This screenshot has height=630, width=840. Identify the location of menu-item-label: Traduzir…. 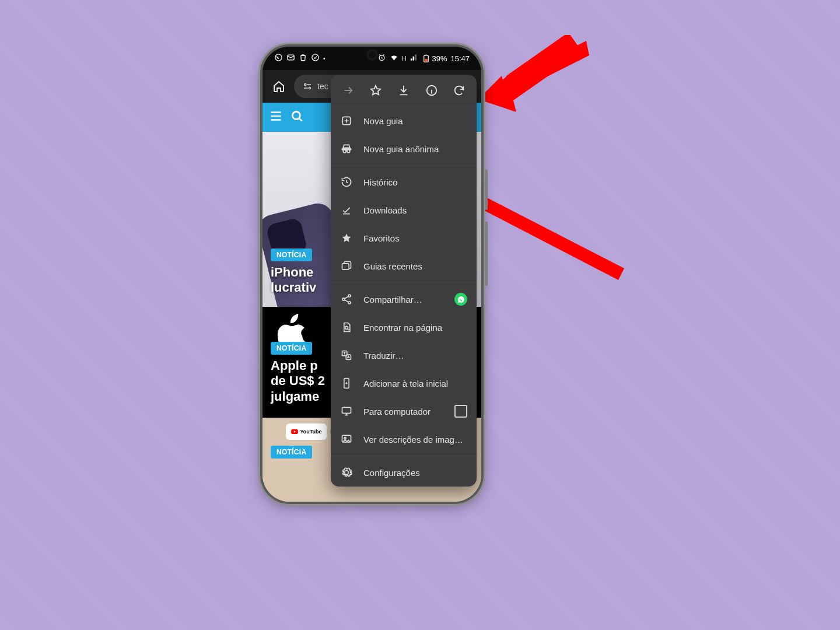
(415, 356).